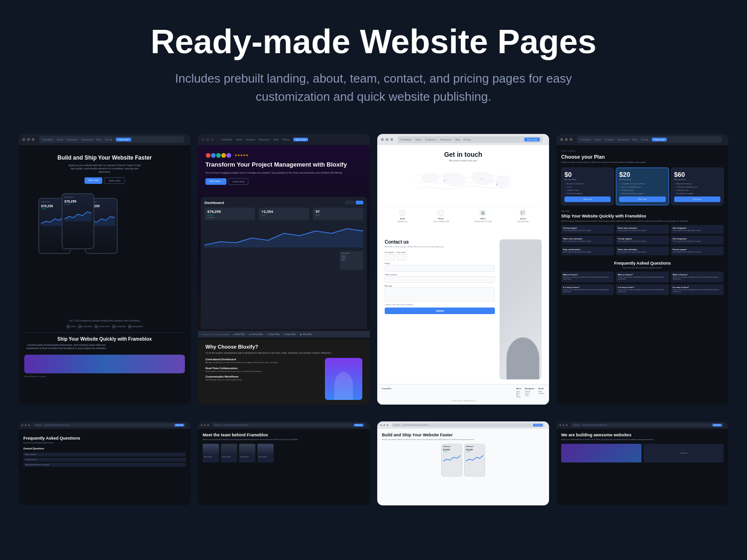 This screenshot has height=560, width=747. What do you see at coordinates (284, 275) in the screenshot?
I see `card2-browser-content: ★★★★★ Transform Your Project Management …` at bounding box center [284, 275].